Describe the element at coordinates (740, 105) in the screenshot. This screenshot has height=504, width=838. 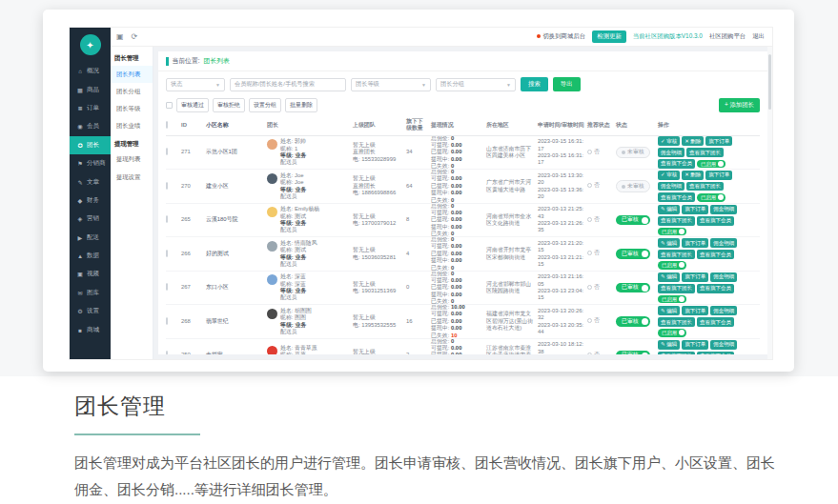
I see `add-leader-button: + 添加团长` at that location.